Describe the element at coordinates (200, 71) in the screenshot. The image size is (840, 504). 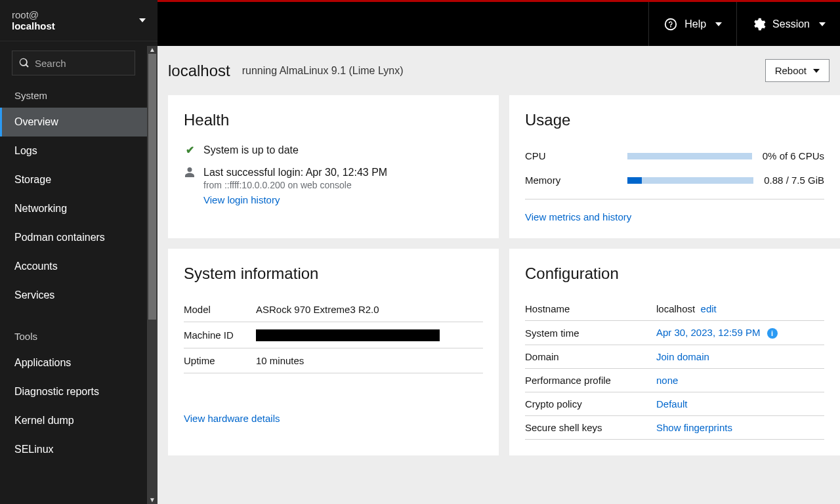
I see `page-title: localhost` at that location.